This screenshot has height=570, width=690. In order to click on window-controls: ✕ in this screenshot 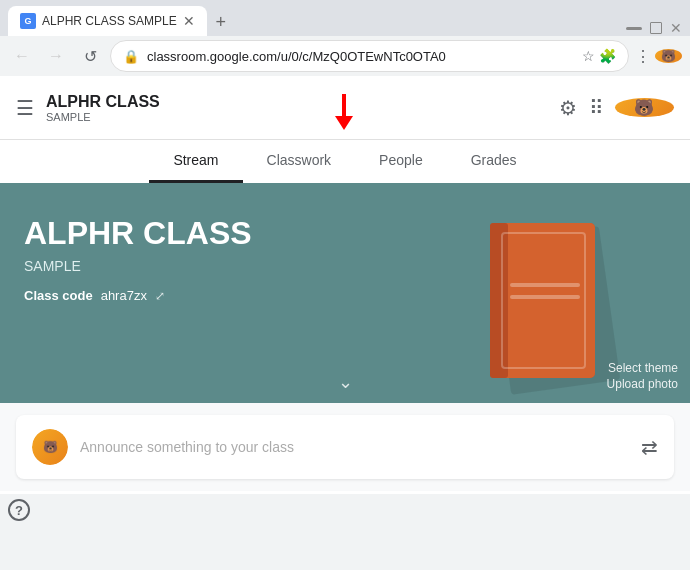, I will do `click(654, 28)`.